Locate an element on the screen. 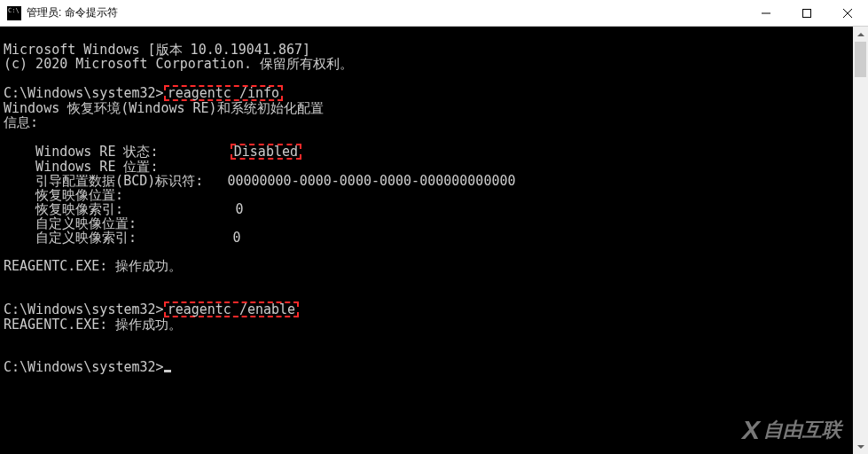  close-icon is located at coordinates (848, 13).